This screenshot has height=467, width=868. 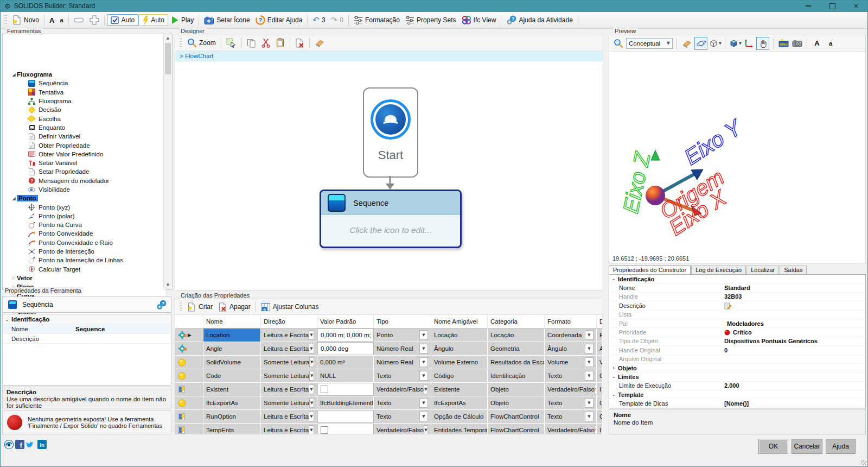 What do you see at coordinates (516, 429) in the screenshot?
I see `category-cell: FlowChartControl` at bounding box center [516, 429].